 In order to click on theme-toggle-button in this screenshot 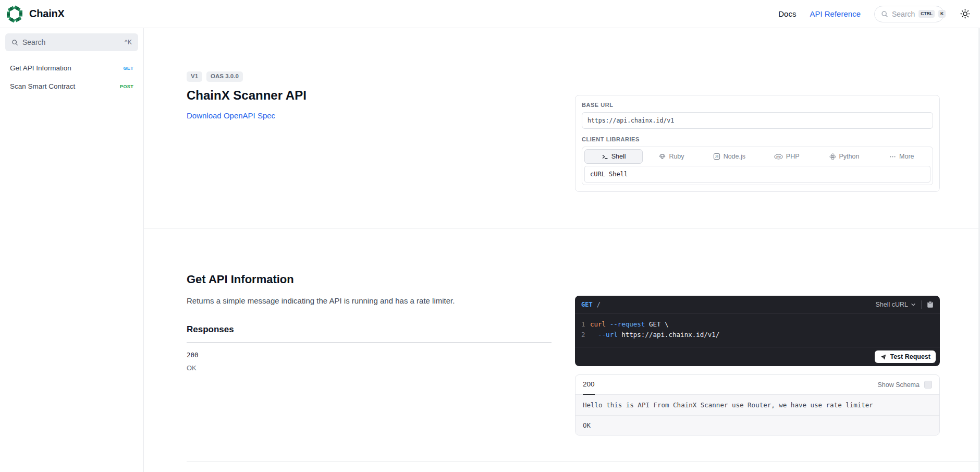, I will do `click(965, 14)`.